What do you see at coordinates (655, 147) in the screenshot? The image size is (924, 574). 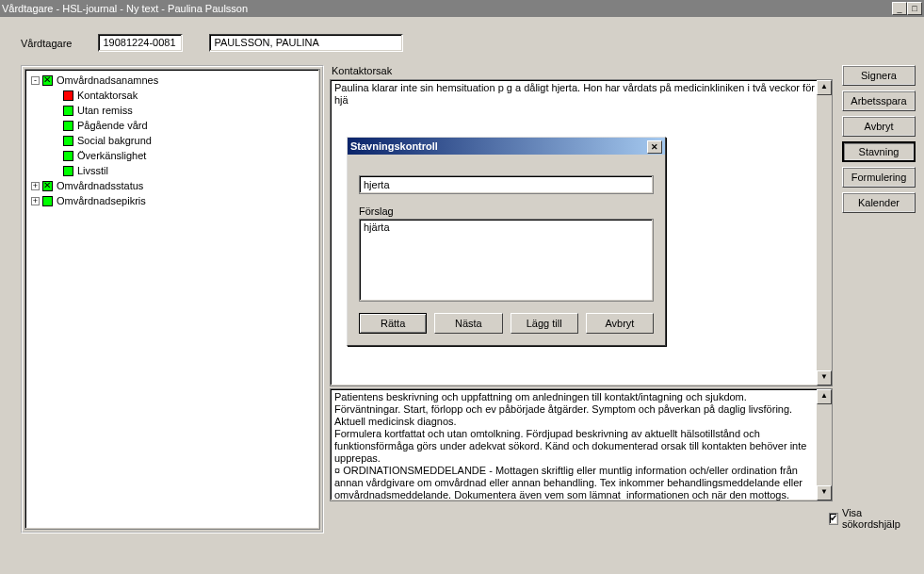 I see `close-icon: ✕` at bounding box center [655, 147].